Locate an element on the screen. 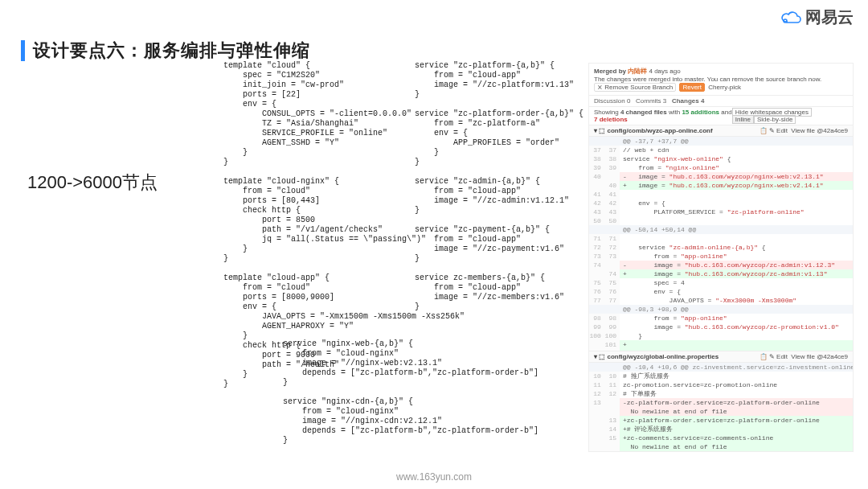 This screenshot has height=489, width=868. merge-status: Merged by is located at coordinates (610, 71).